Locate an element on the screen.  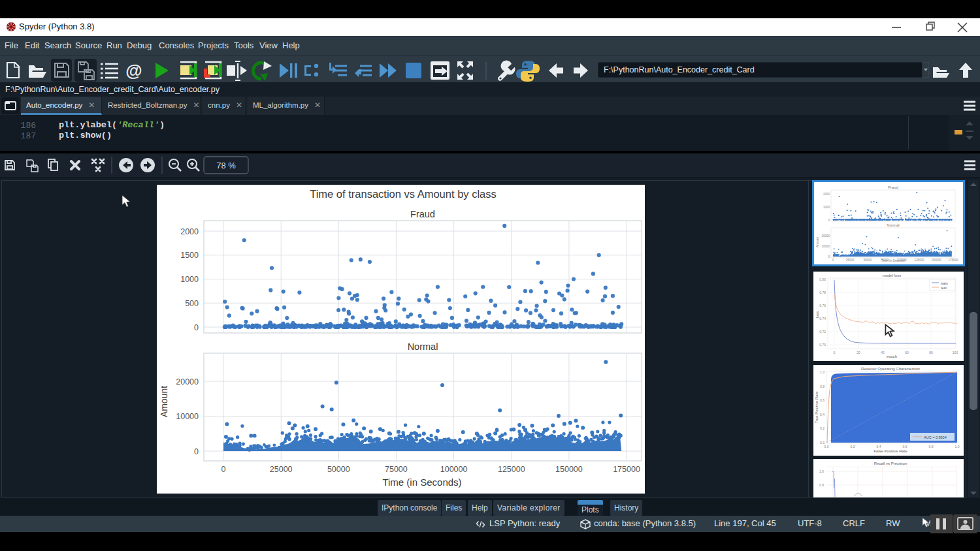
svg-text: 0.76 is located at coordinates (823, 306).